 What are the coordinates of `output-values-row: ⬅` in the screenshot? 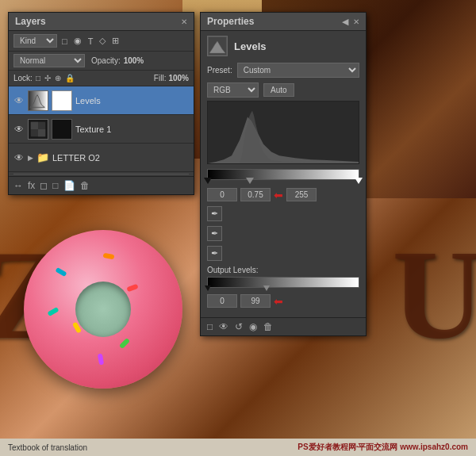 It's located at (283, 301).